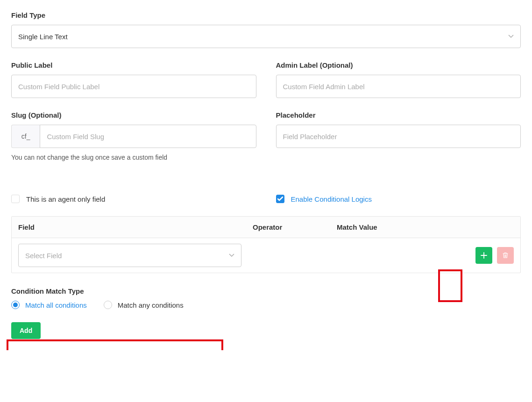  Describe the element at coordinates (15, 305) in the screenshot. I see `radio-checked-icon` at that location.